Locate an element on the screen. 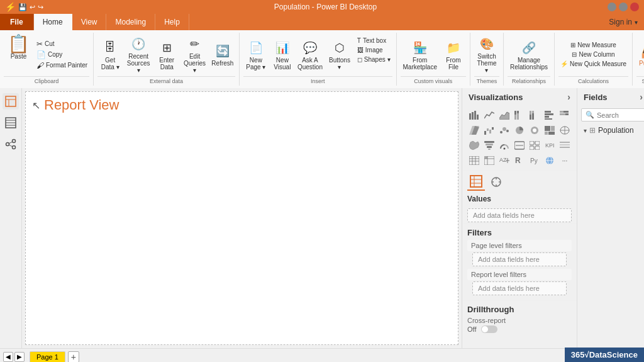 This screenshot has width=644, height=362. viz-panel-expand-icon: › is located at coordinates (569, 97).